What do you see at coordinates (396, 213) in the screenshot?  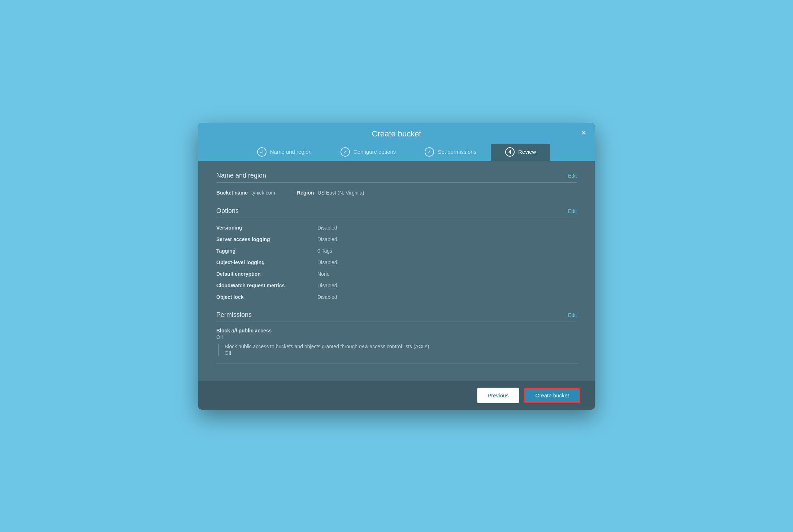 I see `options-header: Options Edit` at bounding box center [396, 213].